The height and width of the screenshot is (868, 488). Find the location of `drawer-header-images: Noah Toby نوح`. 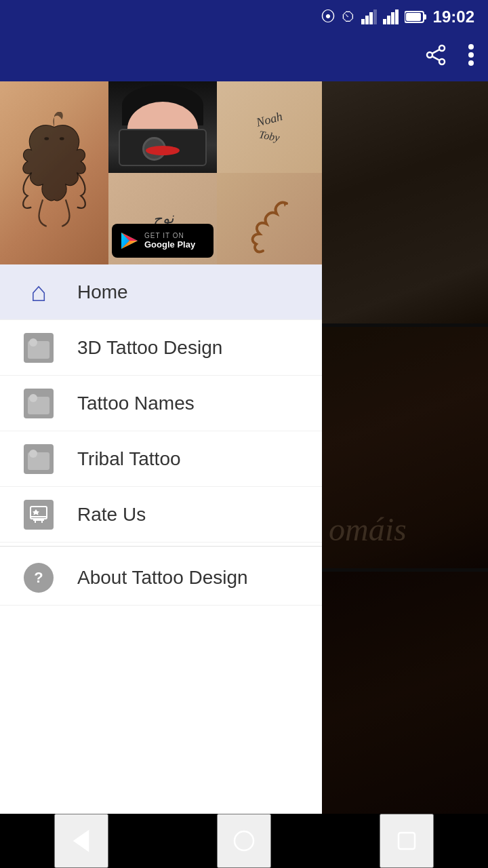

drawer-header-images: Noah Toby نوح is located at coordinates (161, 173).